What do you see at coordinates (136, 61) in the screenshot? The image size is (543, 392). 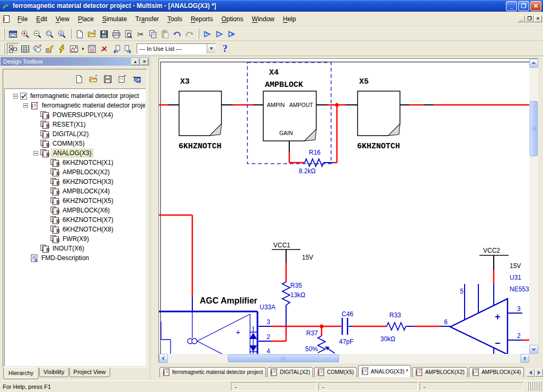 I see `panel-minimize-button: ▴` at bounding box center [136, 61].